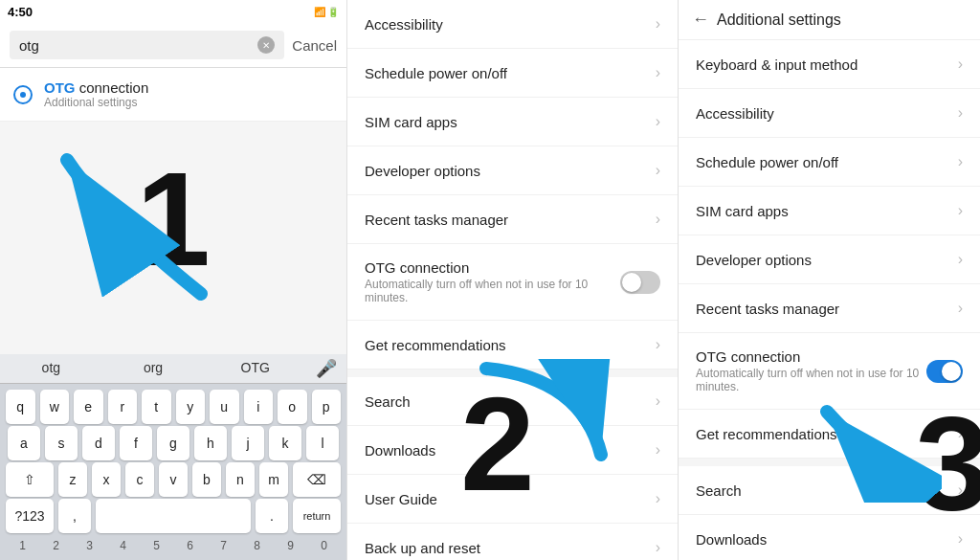  What do you see at coordinates (153, 369) in the screenshot?
I see `suggestion-org: org` at bounding box center [153, 369].